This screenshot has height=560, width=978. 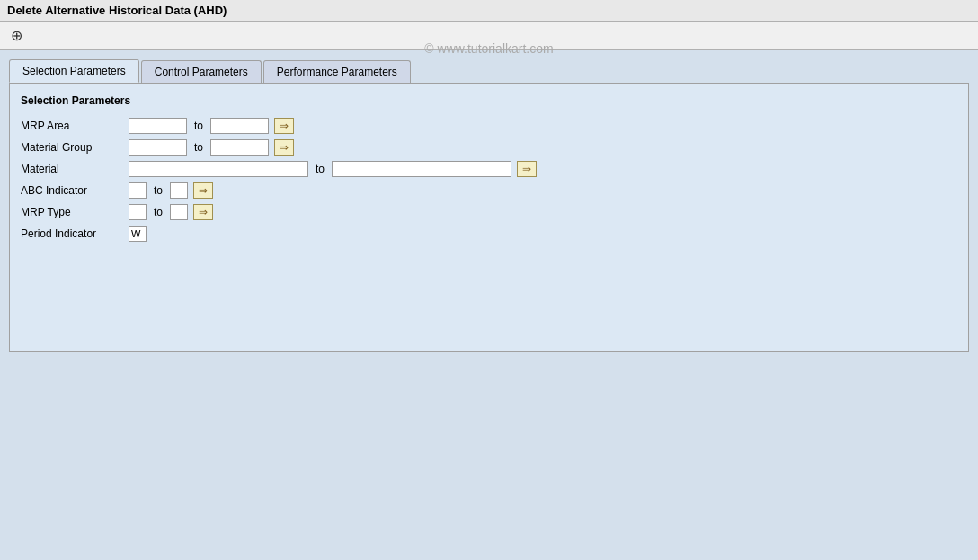 What do you see at coordinates (179, 191) in the screenshot?
I see `abc-indicator-to-input` at bounding box center [179, 191].